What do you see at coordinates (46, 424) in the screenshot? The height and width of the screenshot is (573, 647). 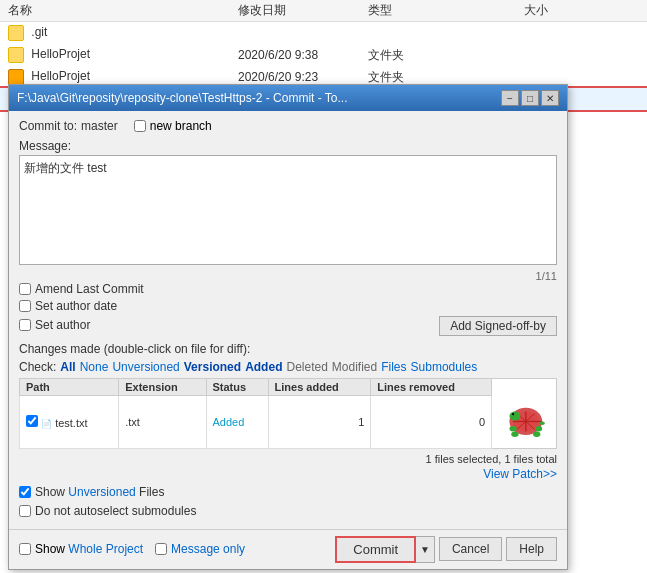 I see `file-icon-row: 📄` at bounding box center [46, 424].